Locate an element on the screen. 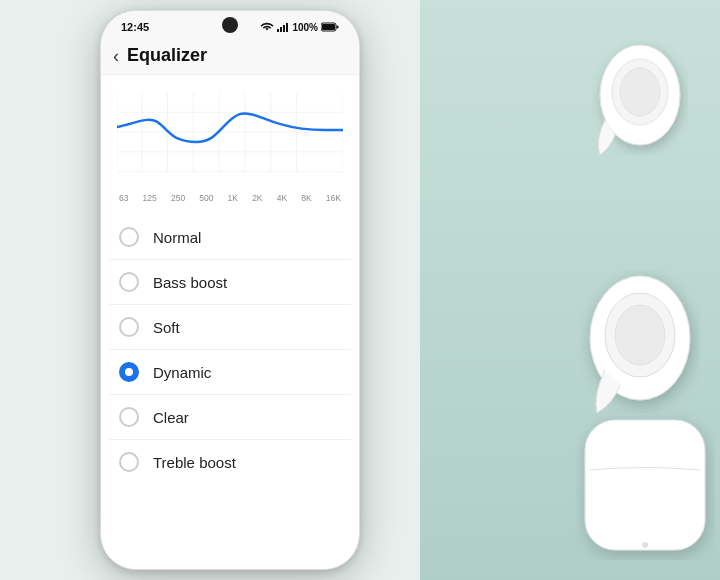 The width and height of the screenshot is (720, 580). label-clear: Clear is located at coordinates (171, 418).